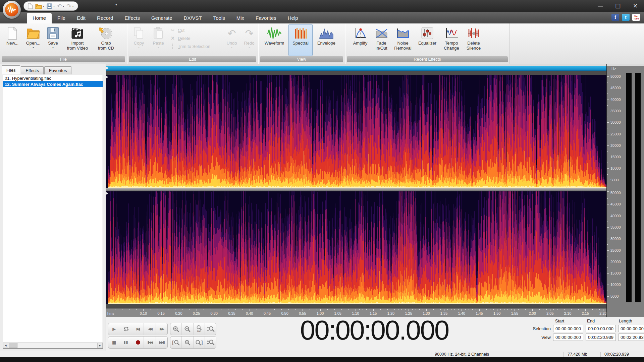 The height and width of the screenshot is (362, 644). Describe the element at coordinates (187, 329) in the screenshot. I see `zoom-out-button` at that location.